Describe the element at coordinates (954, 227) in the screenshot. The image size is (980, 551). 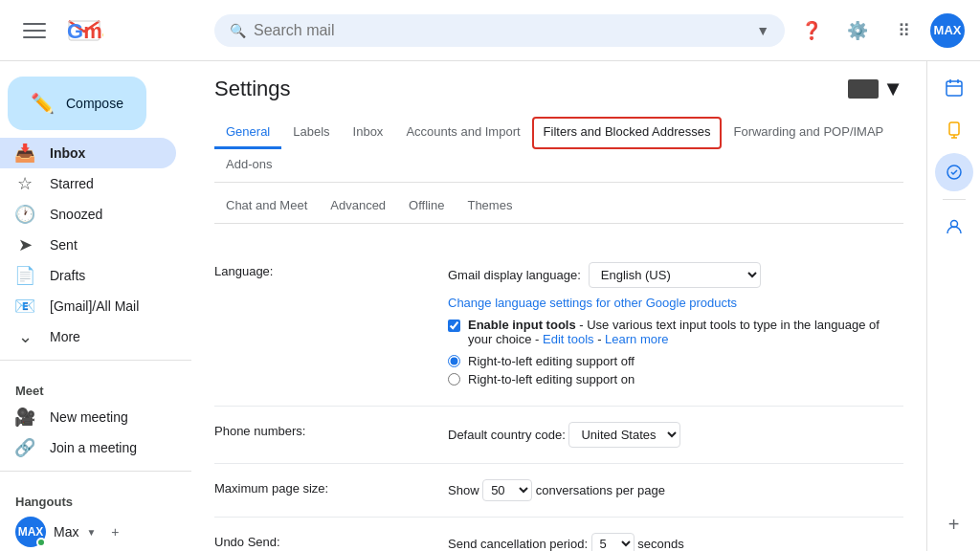
I see `contacts-svg` at that location.